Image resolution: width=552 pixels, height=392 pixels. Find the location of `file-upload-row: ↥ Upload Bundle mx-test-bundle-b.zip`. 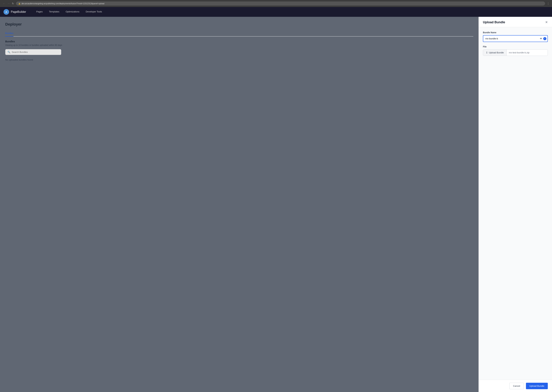

file-upload-row: ↥ Upload Bundle mx-test-bundle-b.zip is located at coordinates (515, 53).